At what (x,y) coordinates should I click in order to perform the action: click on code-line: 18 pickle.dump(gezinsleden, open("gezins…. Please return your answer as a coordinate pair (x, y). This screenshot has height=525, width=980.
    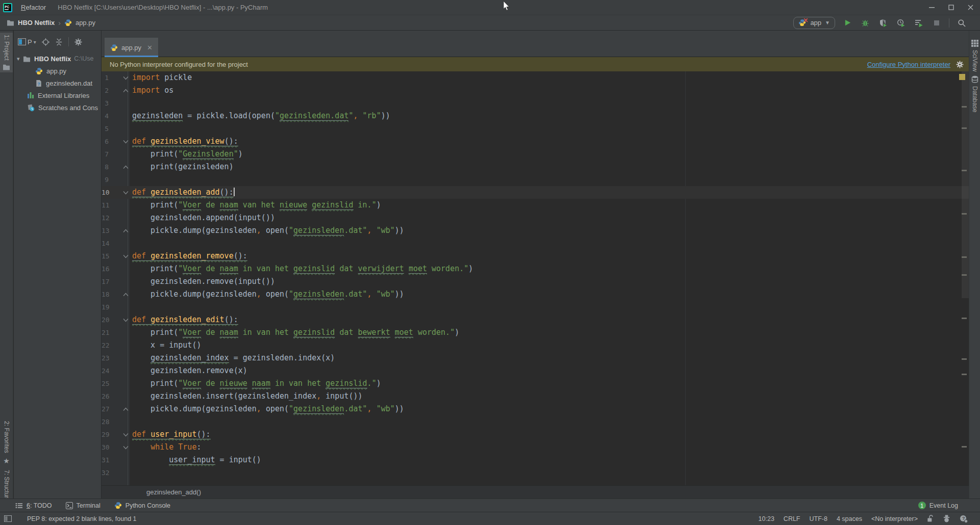
    Looking at the image, I should click on (535, 295).